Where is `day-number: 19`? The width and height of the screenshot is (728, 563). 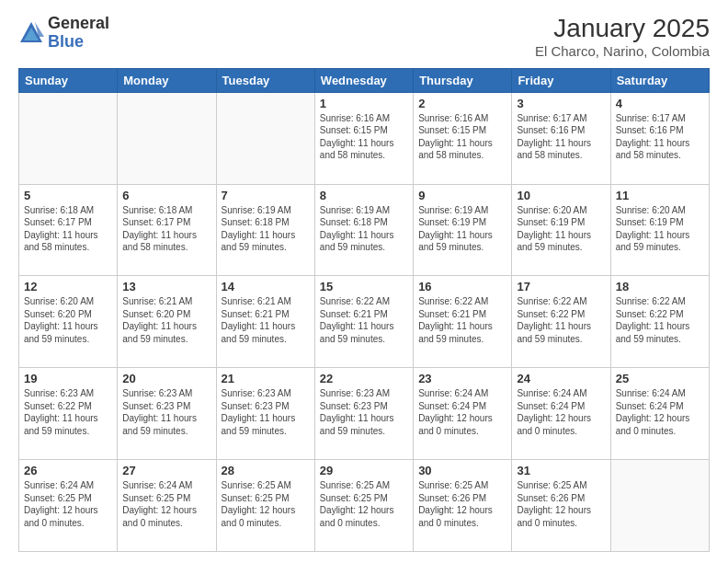
day-number: 19 is located at coordinates (68, 379).